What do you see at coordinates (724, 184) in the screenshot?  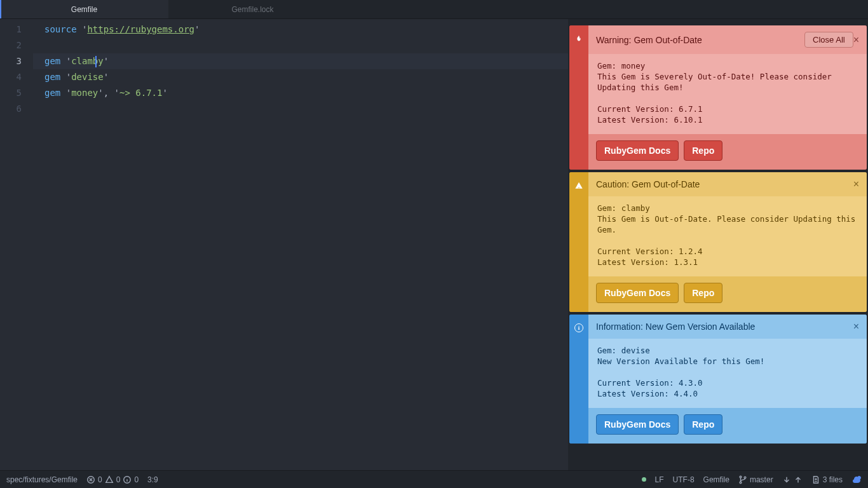 I see `notification-title: Caution: Gem Out-of-Date` at bounding box center [724, 184].